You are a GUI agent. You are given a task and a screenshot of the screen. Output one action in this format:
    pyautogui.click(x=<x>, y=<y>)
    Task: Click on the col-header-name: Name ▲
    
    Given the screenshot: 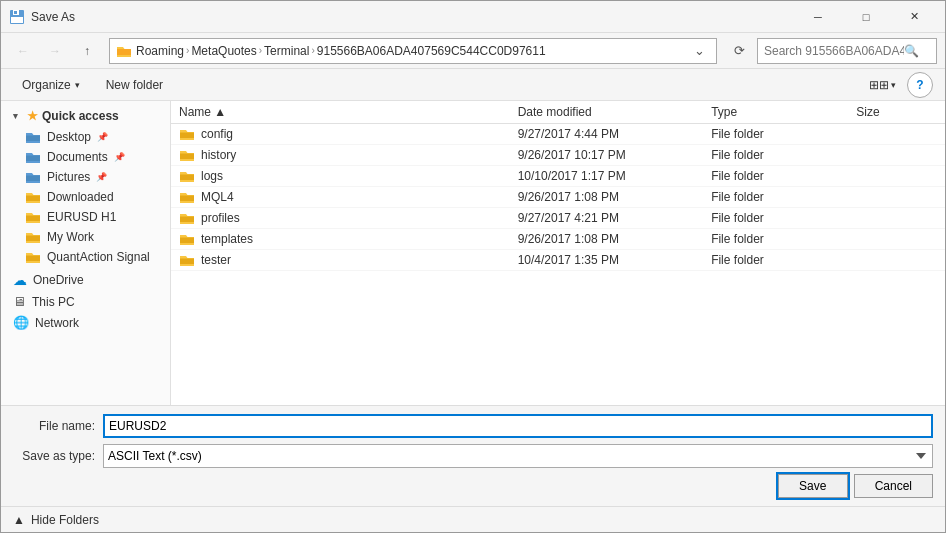 What is the action you would take?
    pyautogui.click(x=340, y=112)
    